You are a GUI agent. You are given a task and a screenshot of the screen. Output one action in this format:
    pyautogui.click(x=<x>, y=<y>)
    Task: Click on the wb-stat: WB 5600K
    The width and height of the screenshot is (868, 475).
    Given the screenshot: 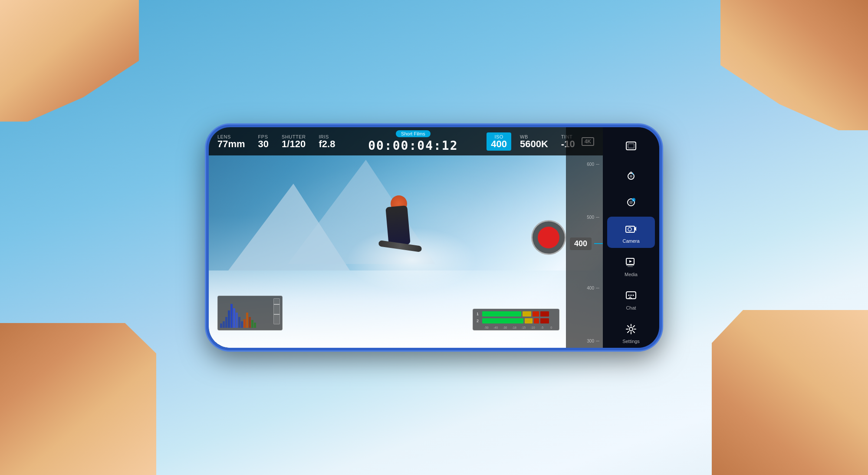 What is the action you would take?
    pyautogui.click(x=534, y=142)
    